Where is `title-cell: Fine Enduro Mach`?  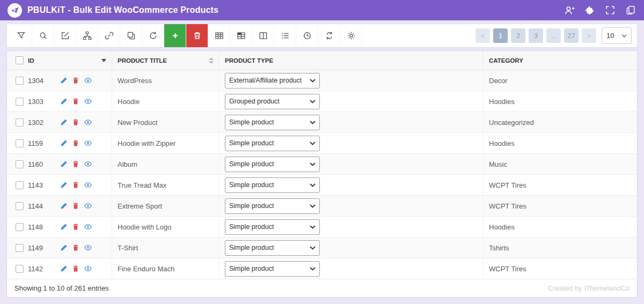 title-cell: Fine Enduro Mach is located at coordinates (166, 269).